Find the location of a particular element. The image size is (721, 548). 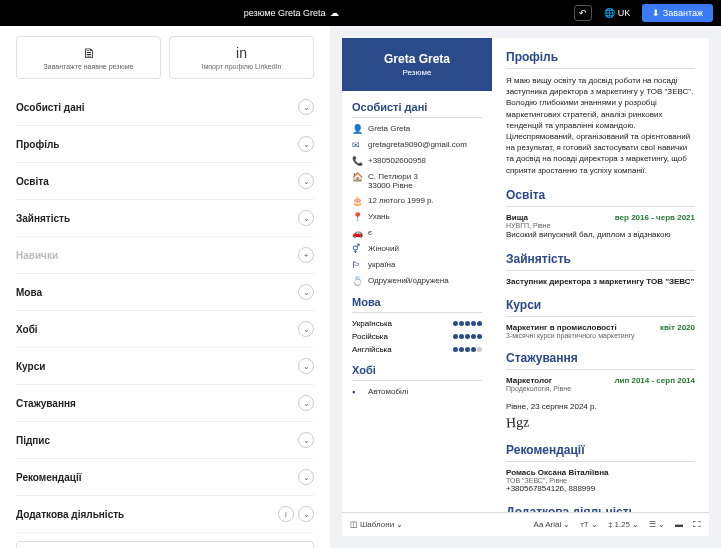

fullscreen-icon: ⛶ is located at coordinates (697, 524).